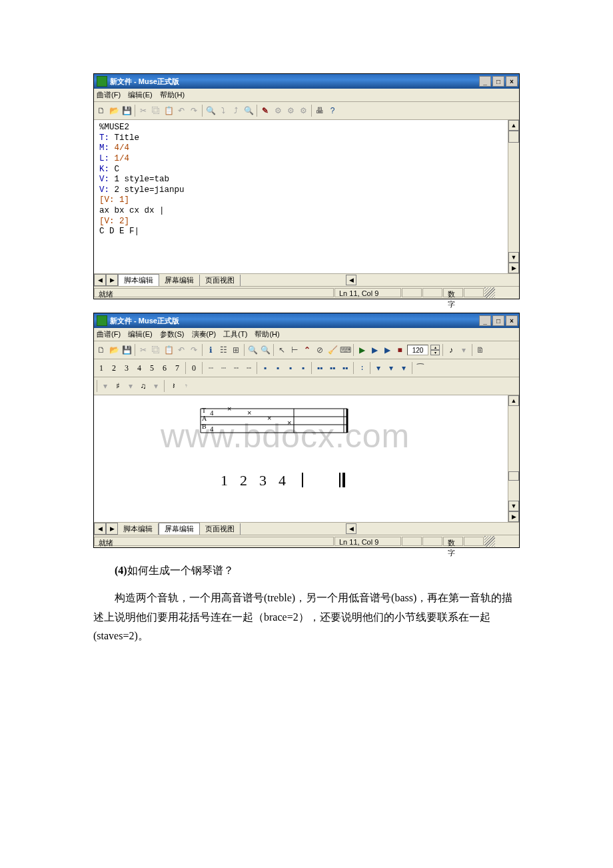 The image size is (613, 868). I want to click on menu-tools: 工具(T), so click(235, 334).